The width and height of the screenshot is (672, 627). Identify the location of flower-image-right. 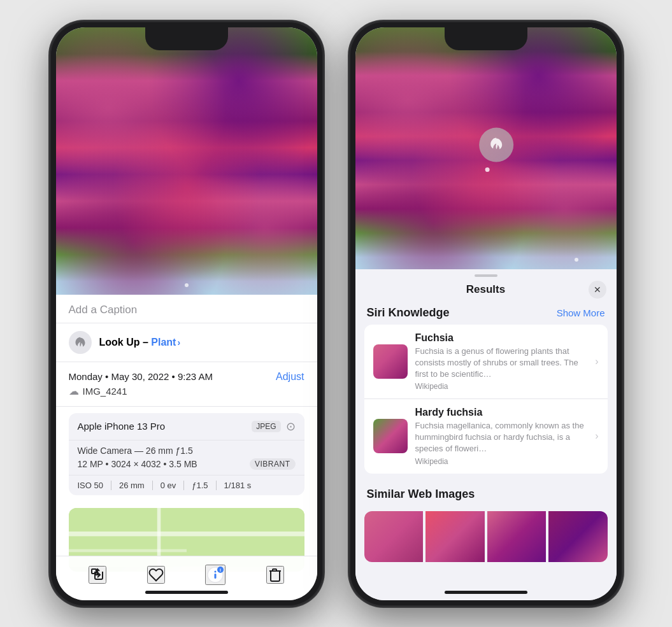
(486, 148).